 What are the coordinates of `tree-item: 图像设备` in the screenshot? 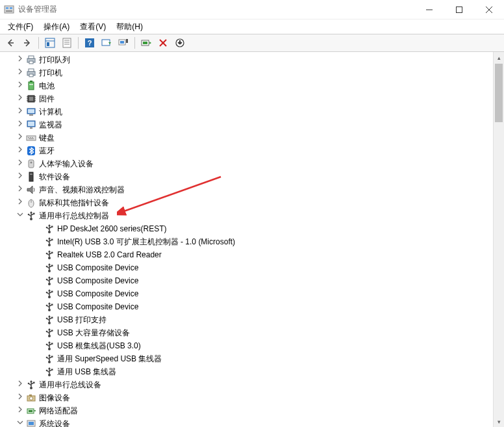 It's located at (256, 398).